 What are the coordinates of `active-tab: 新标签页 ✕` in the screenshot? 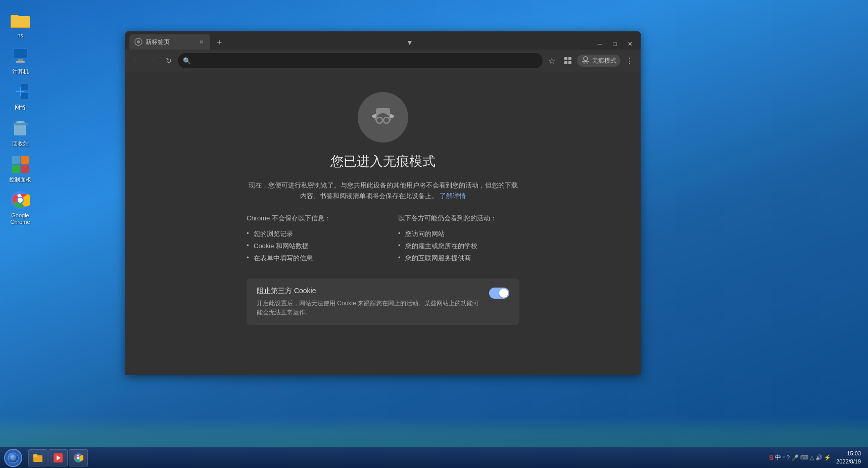 It's located at (170, 42).